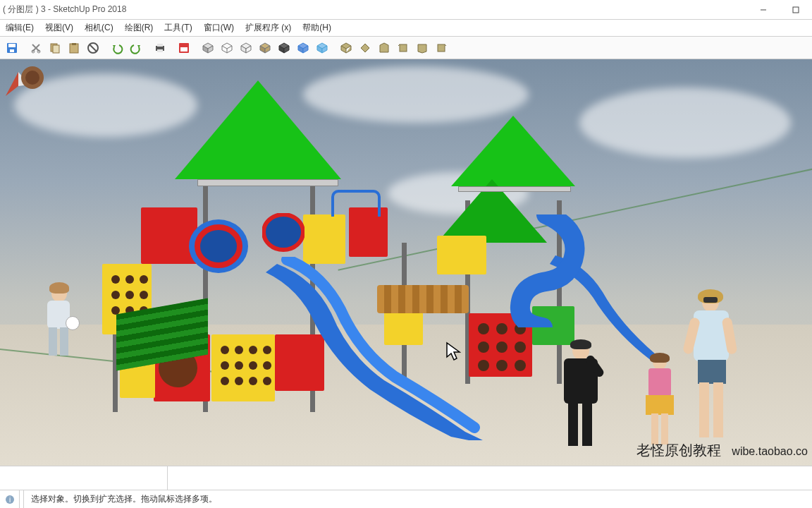  Describe the element at coordinates (317, 28) in the screenshot. I see `menu-help: 帮助(H)` at that location.